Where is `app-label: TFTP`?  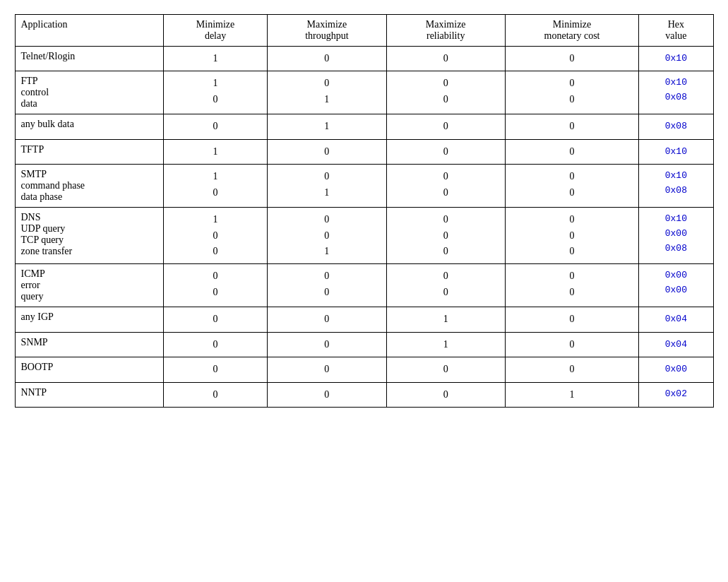 app-label: TFTP is located at coordinates (89, 150).